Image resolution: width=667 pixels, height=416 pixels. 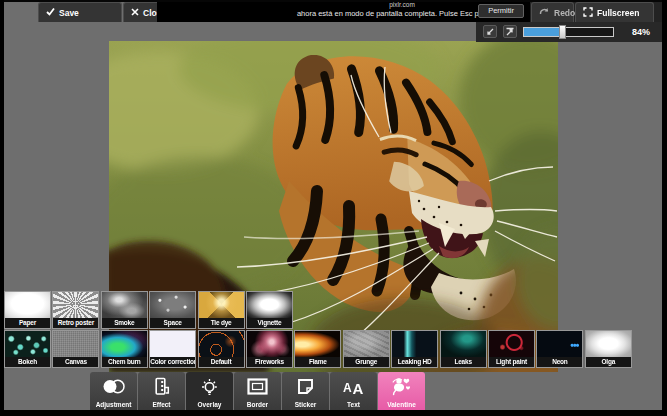 I want to click on tab-adjustment: Adjustment, so click(x=114, y=391).